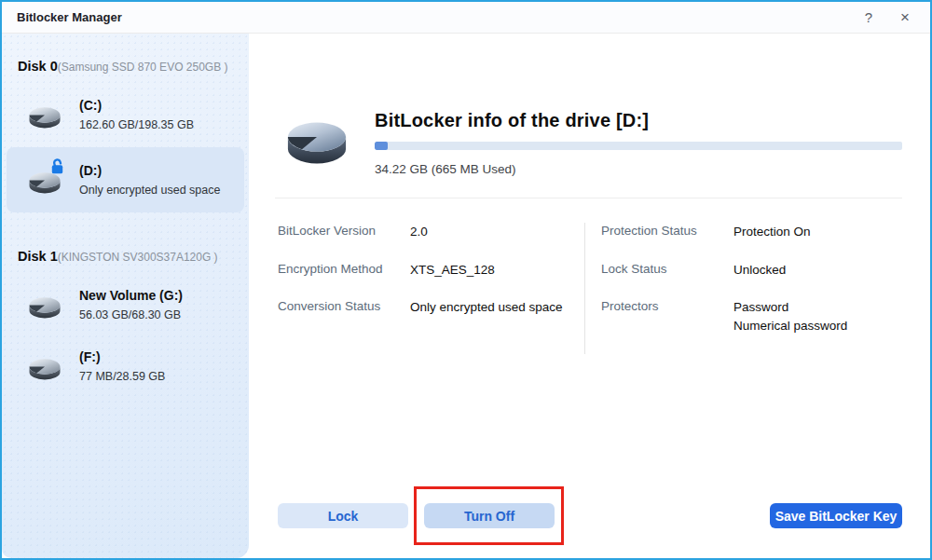 The height and width of the screenshot is (560, 932). I want to click on info-row: Conversion Status Only encrypted used sp…, so click(431, 307).